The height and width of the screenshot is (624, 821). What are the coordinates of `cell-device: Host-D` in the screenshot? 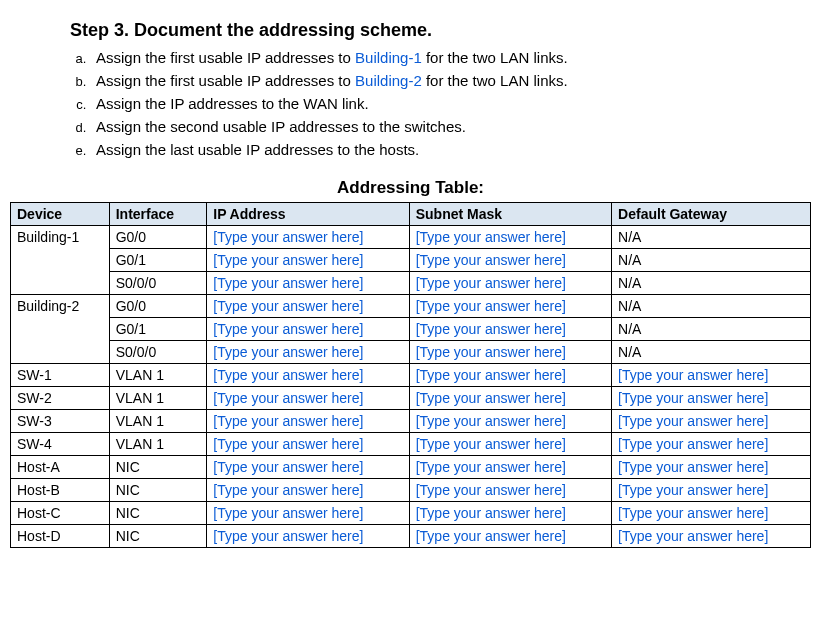 It's located at (60, 536).